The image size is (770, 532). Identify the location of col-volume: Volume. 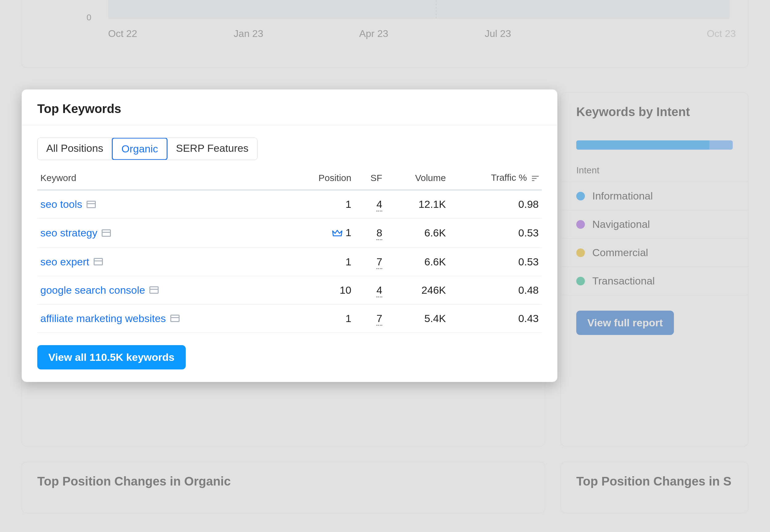
(417, 178).